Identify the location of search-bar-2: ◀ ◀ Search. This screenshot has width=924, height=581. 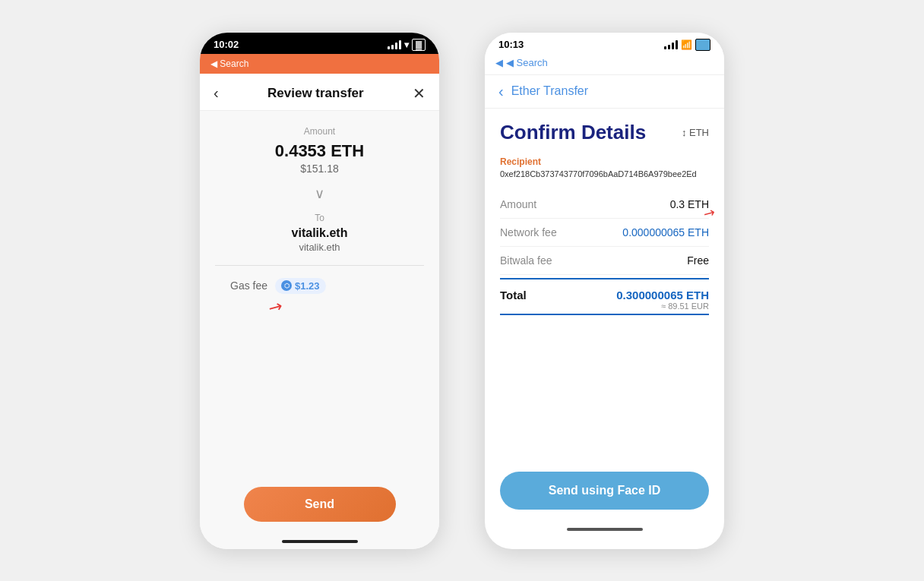
(605, 65).